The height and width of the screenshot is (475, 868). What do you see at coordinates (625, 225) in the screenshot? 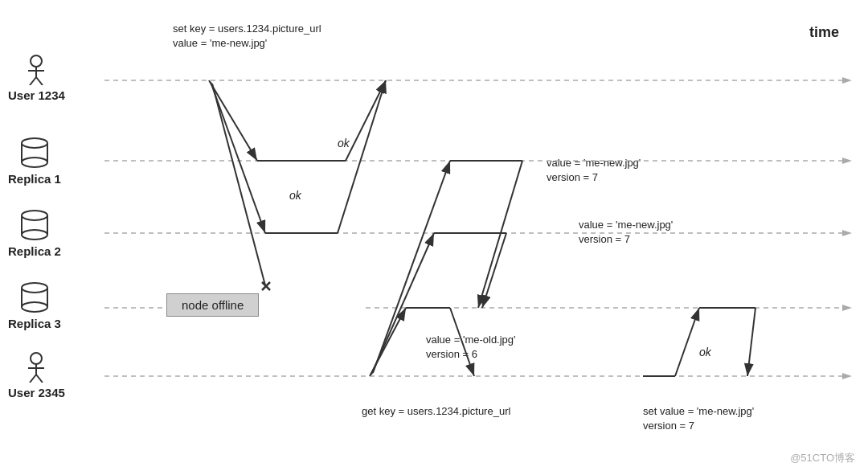
I see `replica2-value-label: value = 'me-new.jpg'` at bounding box center [625, 225].